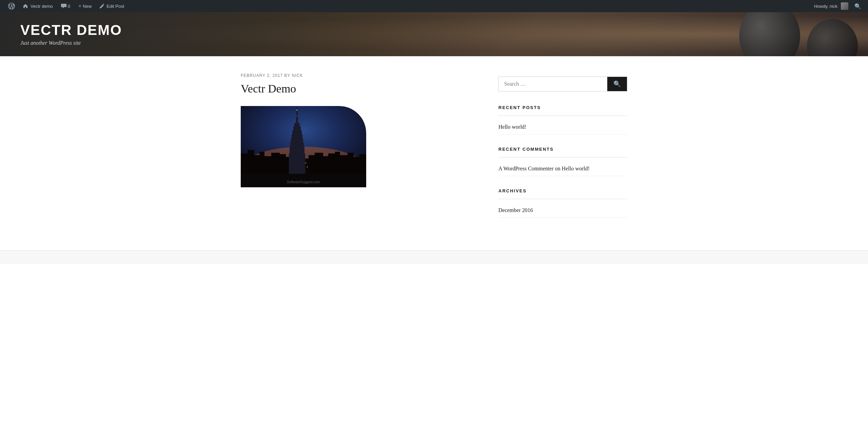 Image resolution: width=868 pixels, height=443 pixels. What do you see at coordinates (770, 34) in the screenshot?
I see `header-sphere-decoration` at bounding box center [770, 34].